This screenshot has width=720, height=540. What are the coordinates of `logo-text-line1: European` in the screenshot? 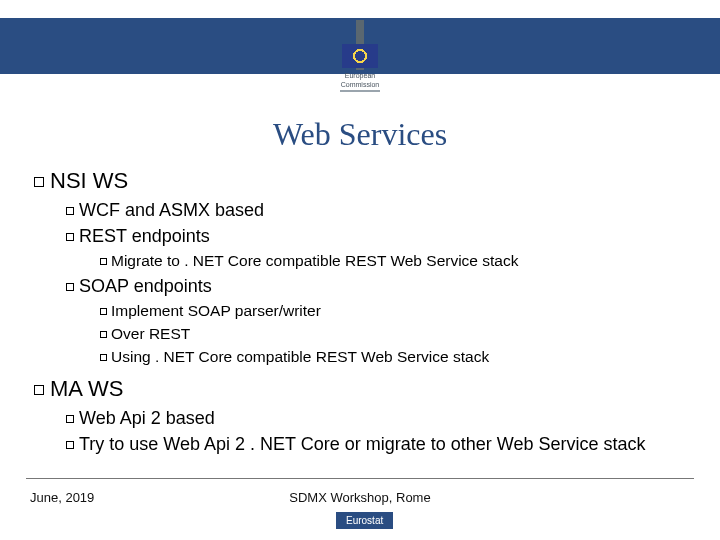 It's located at (360, 76).